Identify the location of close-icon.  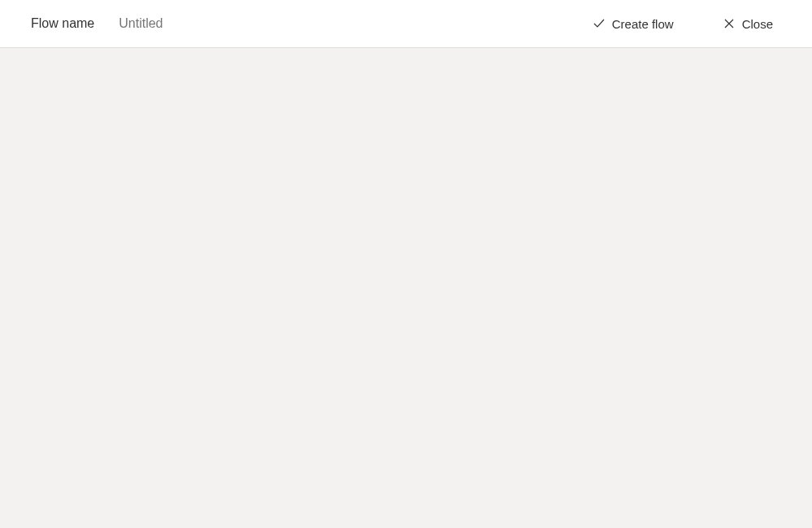
(729, 24).